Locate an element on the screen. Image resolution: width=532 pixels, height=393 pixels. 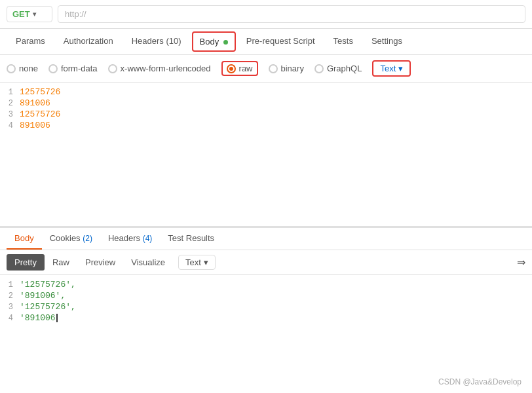
resp-cookies-badge: (2) is located at coordinates (88, 238).